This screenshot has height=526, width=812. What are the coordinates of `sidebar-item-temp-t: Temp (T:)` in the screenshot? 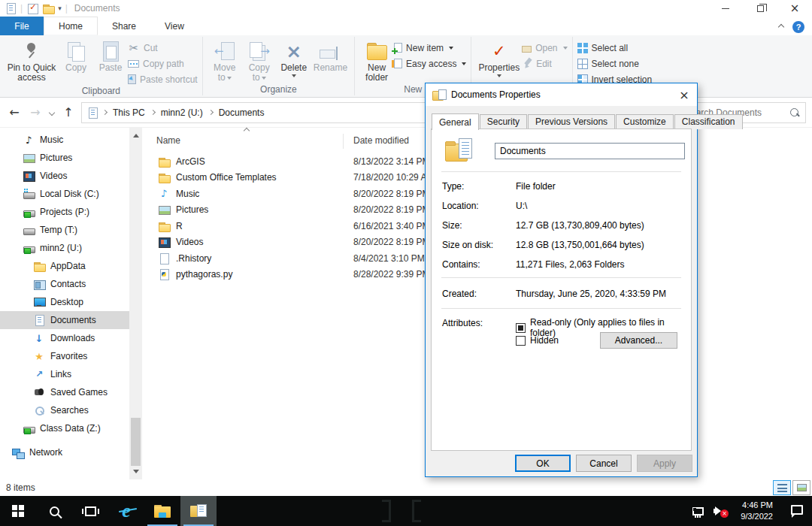 It's located at (65, 230).